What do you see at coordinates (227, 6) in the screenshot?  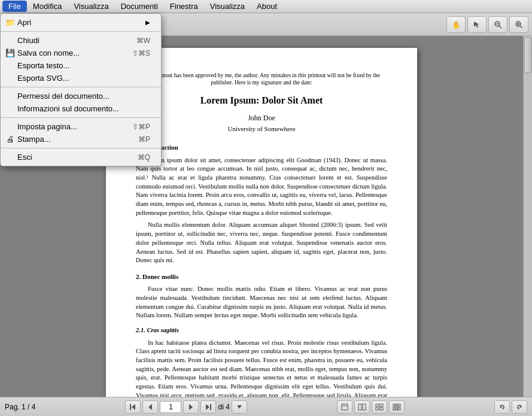 I see `menu-visualizza2: Visualizza` at bounding box center [227, 6].